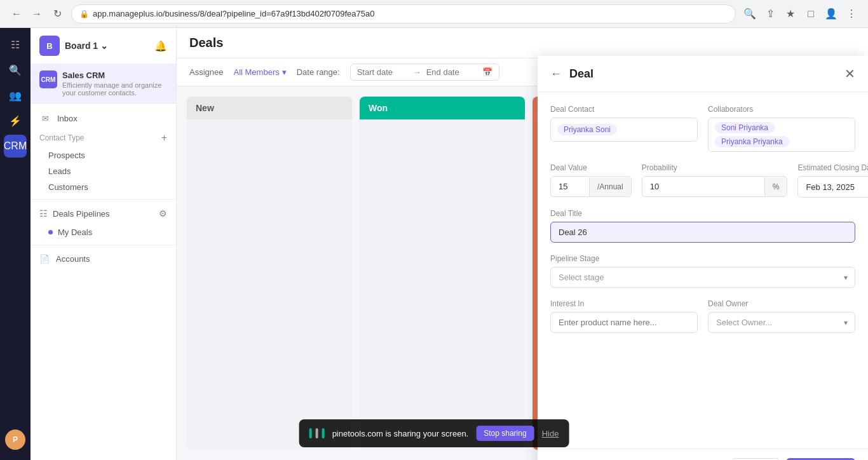 This screenshot has width=868, height=460. I want to click on calendar-icon: 📅, so click(487, 72).